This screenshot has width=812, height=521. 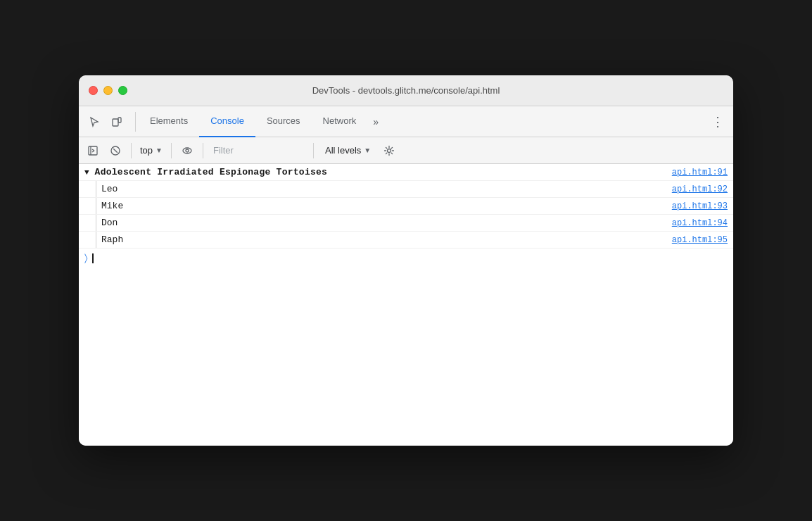 What do you see at coordinates (115, 151) in the screenshot?
I see `clear-console-button` at bounding box center [115, 151].